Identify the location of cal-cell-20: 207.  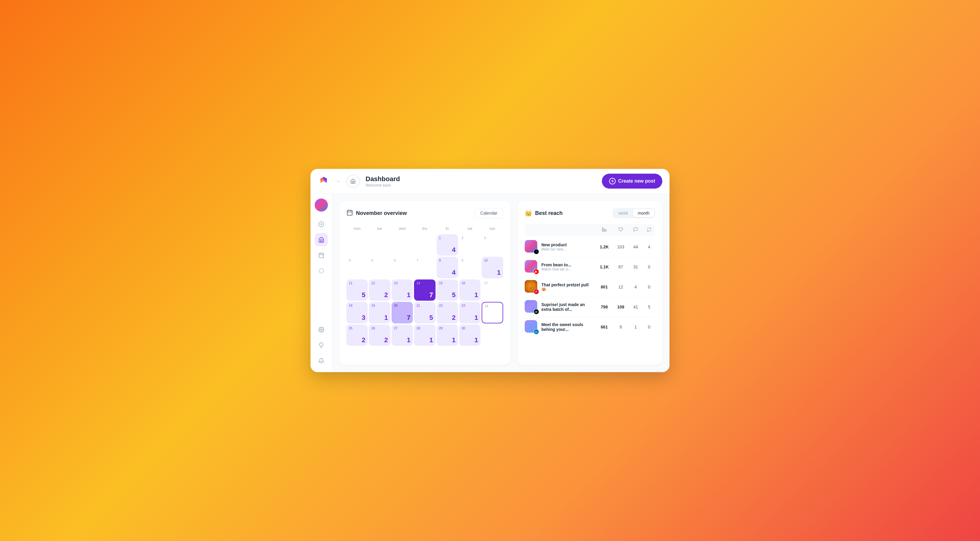
(402, 313).